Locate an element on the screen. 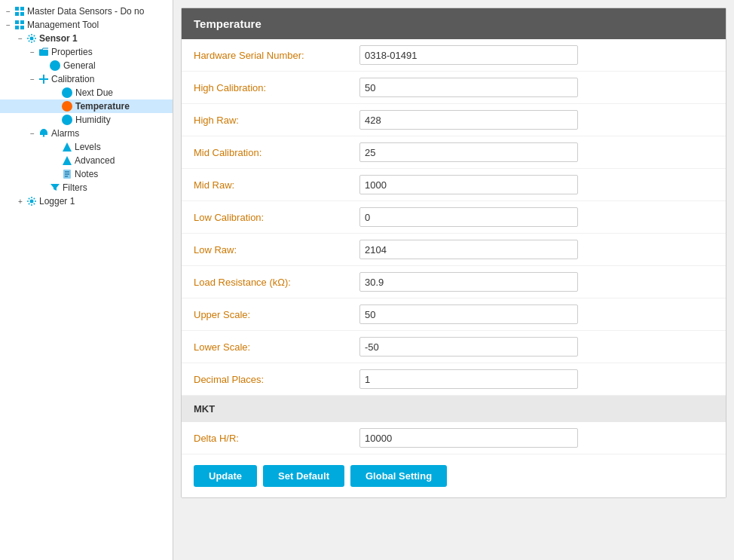  input-load-resistance is located at coordinates (469, 282).